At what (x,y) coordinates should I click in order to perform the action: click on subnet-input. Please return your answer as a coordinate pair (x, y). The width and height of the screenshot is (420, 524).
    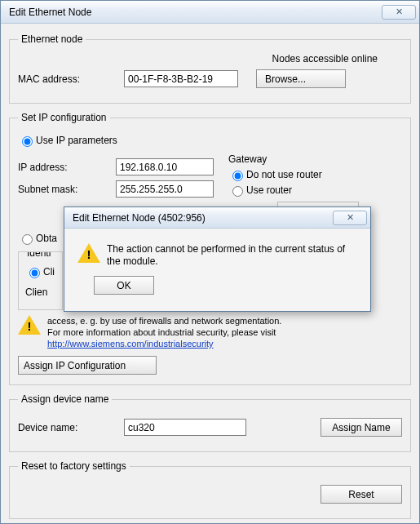
    Looking at the image, I should click on (165, 189).